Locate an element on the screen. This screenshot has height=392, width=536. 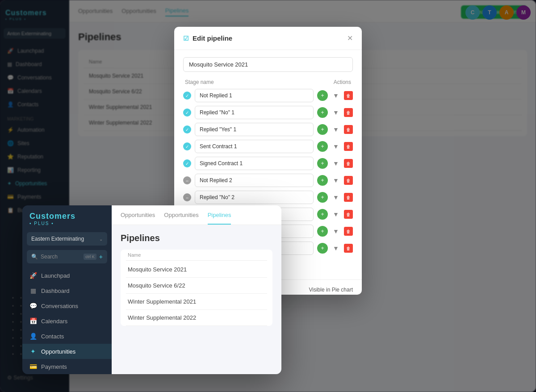
pie-chart-toggle-group: Visible in Pie chart is located at coordinates (331, 290).